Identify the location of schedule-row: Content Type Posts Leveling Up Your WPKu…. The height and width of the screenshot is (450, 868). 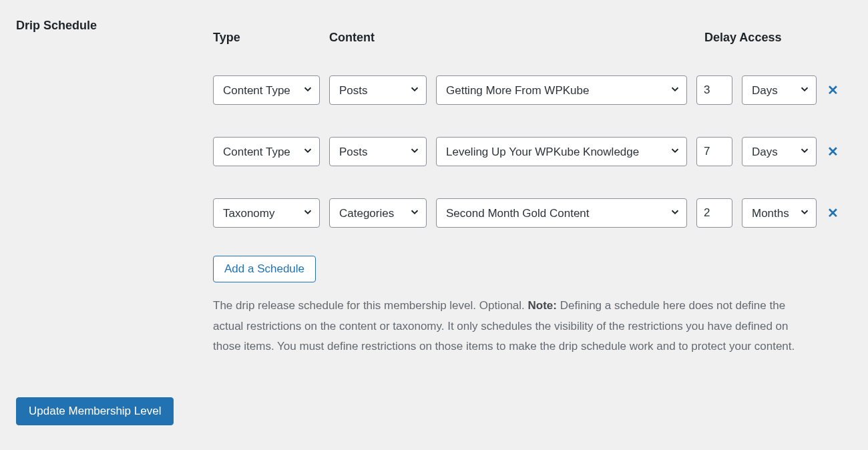
(533, 152).